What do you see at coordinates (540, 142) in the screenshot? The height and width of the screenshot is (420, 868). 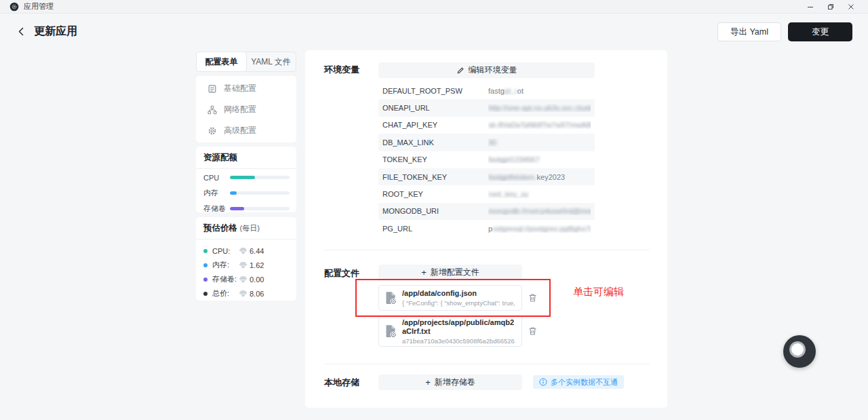 I see `env-var-value: 30` at bounding box center [540, 142].